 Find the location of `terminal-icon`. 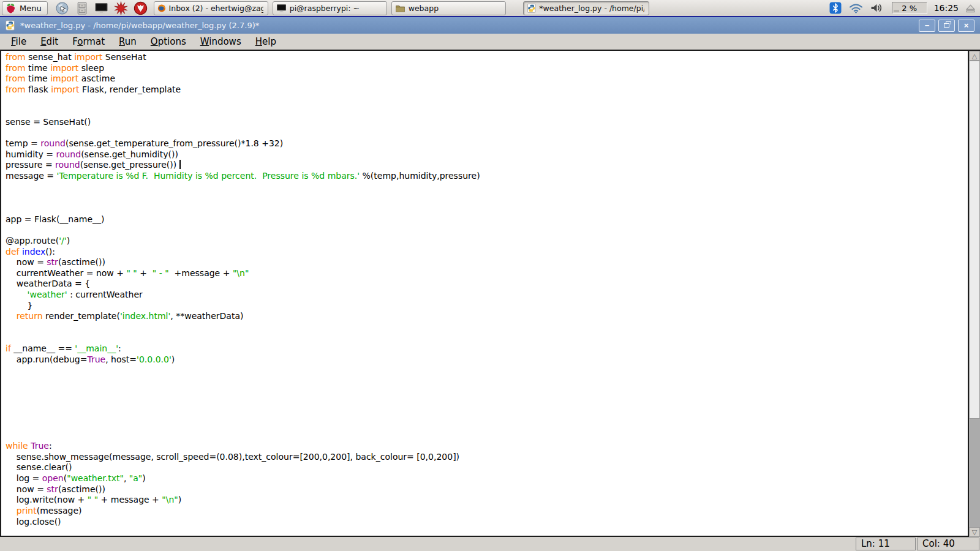

terminal-icon is located at coordinates (102, 9).